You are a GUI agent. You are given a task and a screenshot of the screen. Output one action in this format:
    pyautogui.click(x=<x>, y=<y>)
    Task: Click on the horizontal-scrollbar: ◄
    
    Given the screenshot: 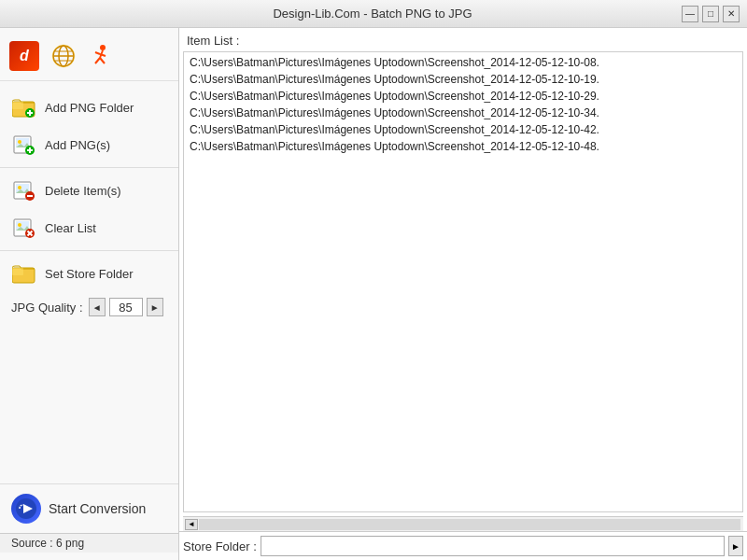 What is the action you would take?
    pyautogui.click(x=463, y=524)
    